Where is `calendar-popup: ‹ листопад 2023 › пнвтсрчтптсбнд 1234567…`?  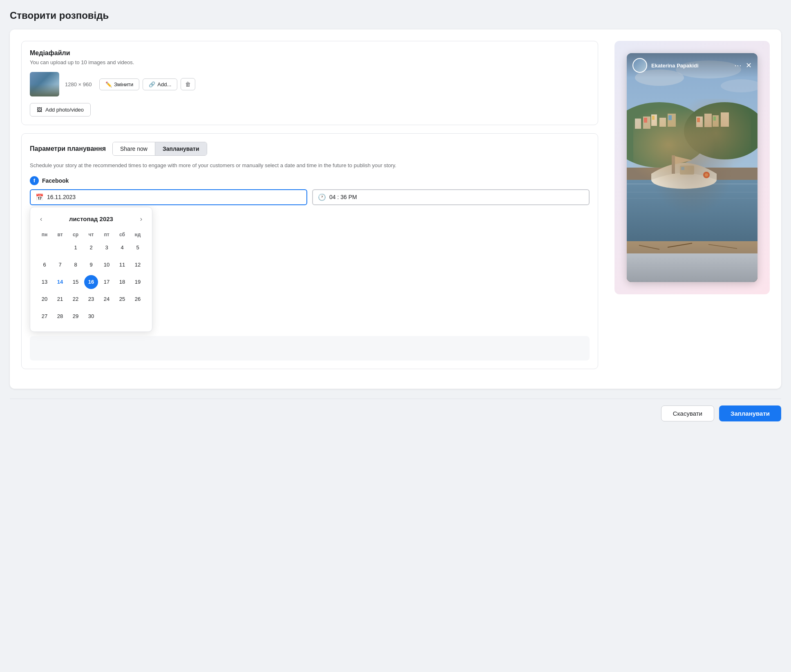
calendar-popup: ‹ листопад 2023 › пнвтсрчтптсбнд 1234567… is located at coordinates (91, 269).